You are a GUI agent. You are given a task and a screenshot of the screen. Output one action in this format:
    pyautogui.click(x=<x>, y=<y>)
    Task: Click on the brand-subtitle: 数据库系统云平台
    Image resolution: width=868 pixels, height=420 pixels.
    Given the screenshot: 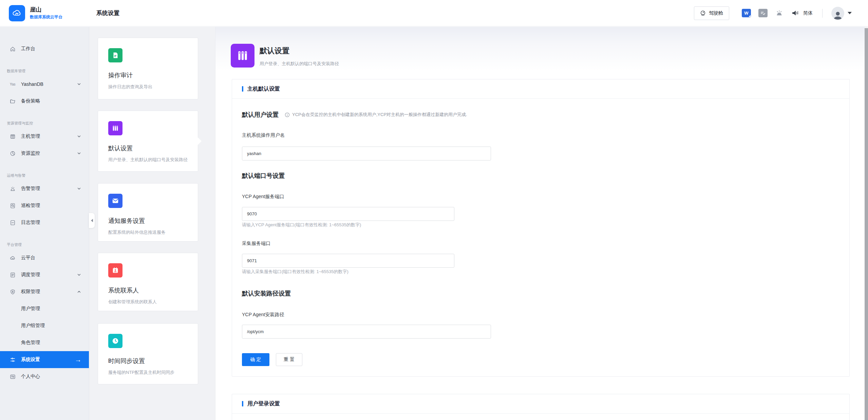 What is the action you would take?
    pyautogui.click(x=46, y=17)
    